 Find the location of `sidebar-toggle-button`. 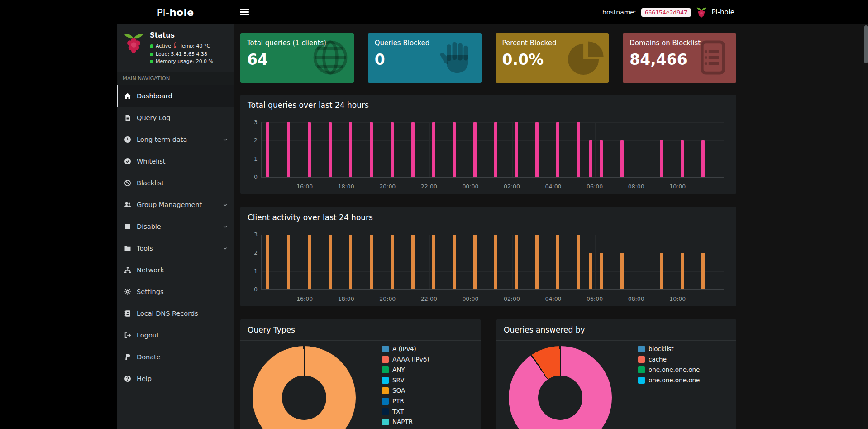

sidebar-toggle-button is located at coordinates (244, 12).